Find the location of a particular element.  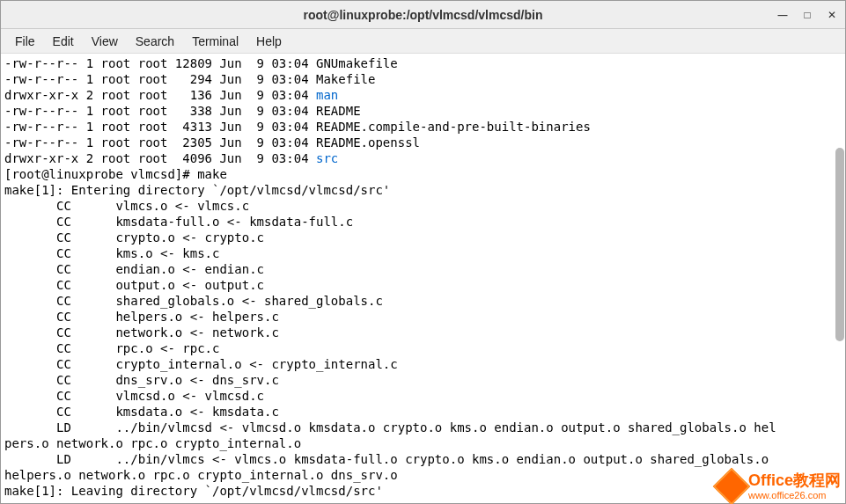

titlebar: root@linuxprobe:/opt/vlmcsd/vlmcsd/bin is located at coordinates (423, 15).